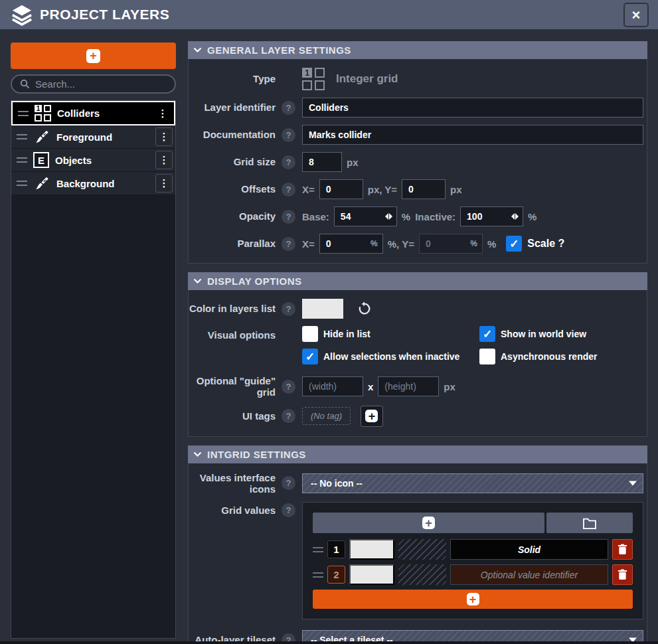  I want to click on scale-checkbox: ✓ Scale ?, so click(535, 244).